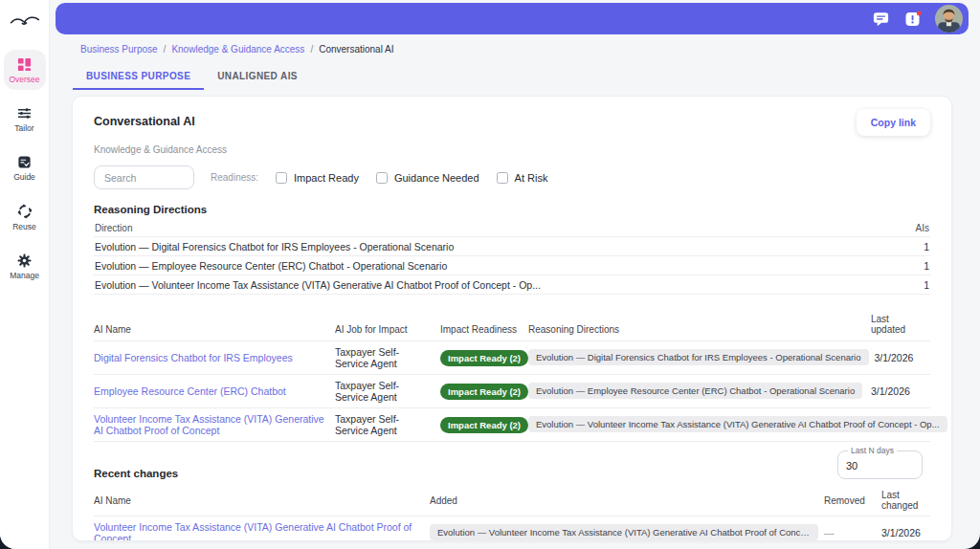 Image resolution: width=980 pixels, height=549 pixels. I want to click on top-bar, so click(512, 19).